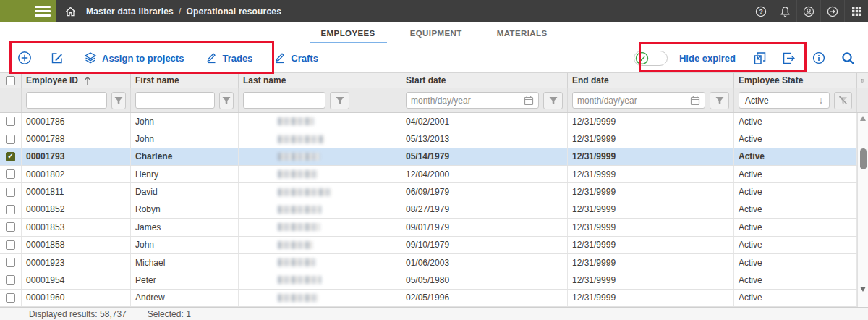 The width and height of the screenshot is (868, 320). I want to click on vertical-scrollbar, so click(862, 210).